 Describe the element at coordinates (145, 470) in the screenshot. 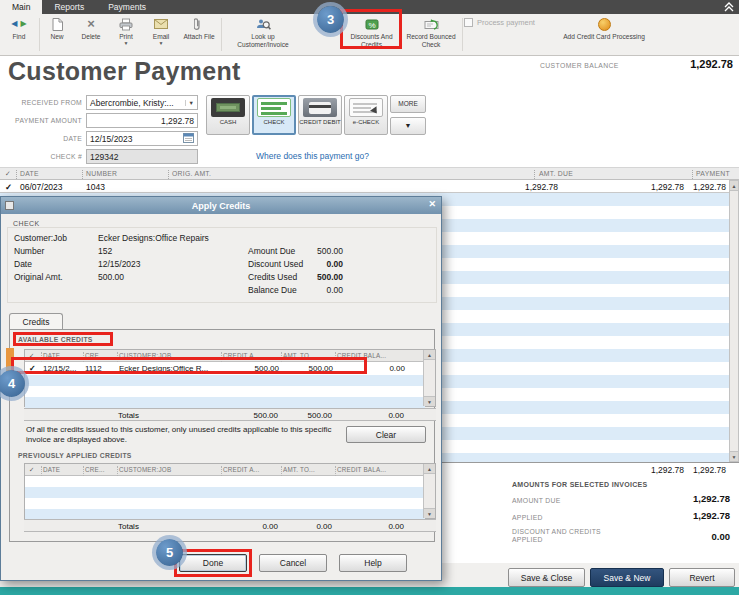

I see `customer-job-column-header: CUSTOMER:JOB` at that location.